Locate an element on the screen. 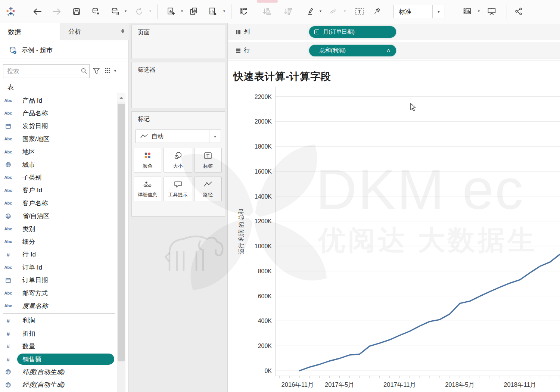 The width and height of the screenshot is (560, 392). columns-shelf: 列 月(订单日期) is located at coordinates (394, 32).